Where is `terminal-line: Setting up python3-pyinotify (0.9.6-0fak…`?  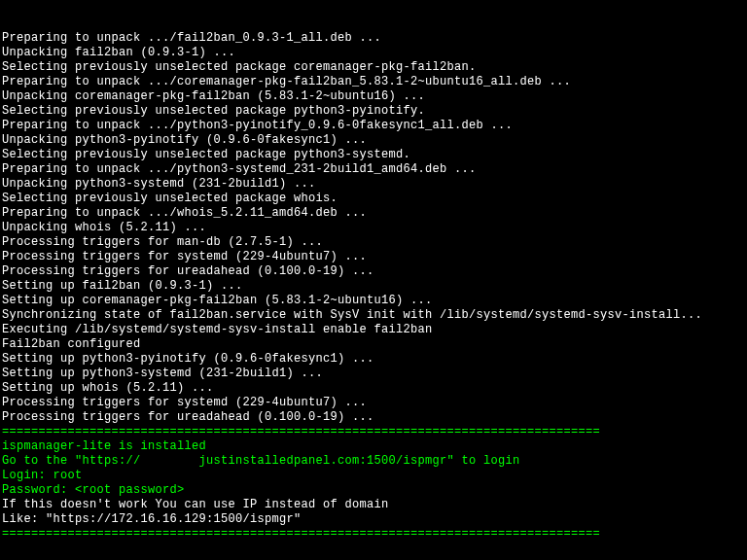
terminal-line: Setting up python3-pyinotify (0.9.6-0fak… is located at coordinates (374, 360).